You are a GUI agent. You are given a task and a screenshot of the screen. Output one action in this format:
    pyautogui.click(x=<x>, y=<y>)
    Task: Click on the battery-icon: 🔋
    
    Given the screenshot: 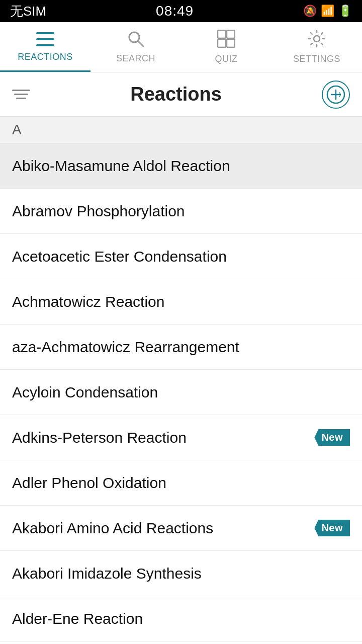 What is the action you would take?
    pyautogui.click(x=345, y=11)
    